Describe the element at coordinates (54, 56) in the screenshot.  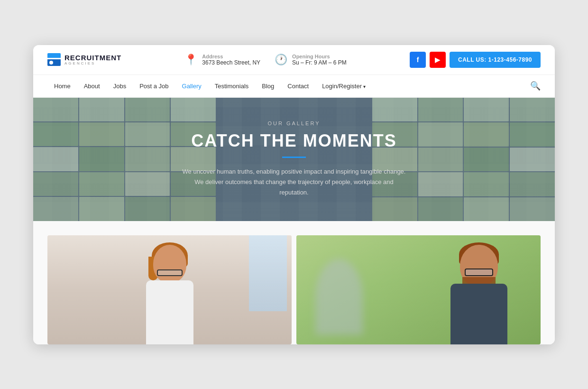
I see `logo-icon-top` at that location.